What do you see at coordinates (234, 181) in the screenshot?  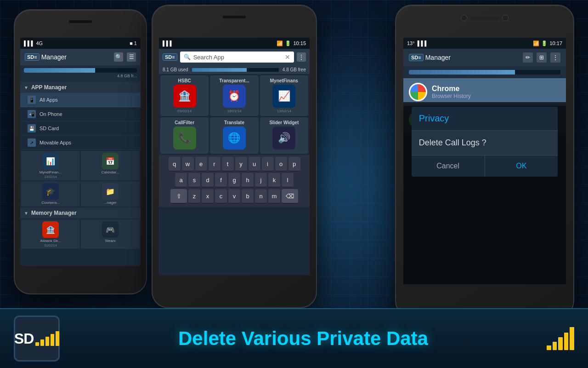 I see `keyboard: q w e r t y u i o p a s d` at bounding box center [234, 181].